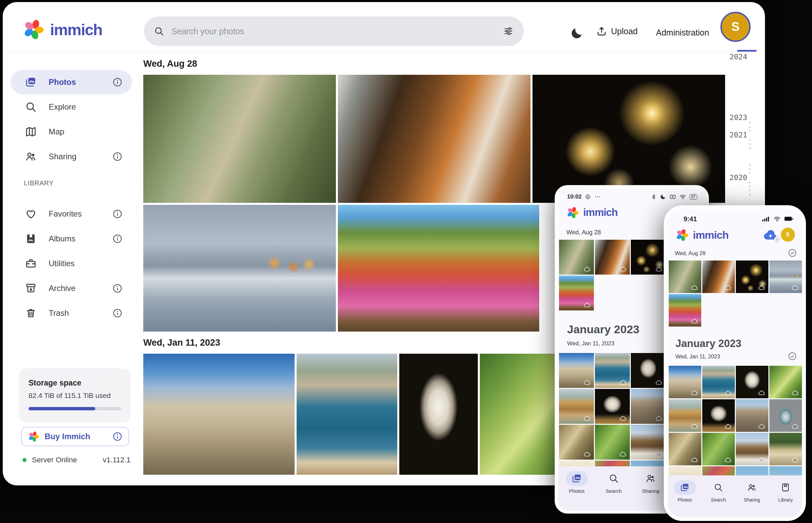 The image size is (812, 523). Describe the element at coordinates (71, 238) in the screenshot. I see `sidebar-item-albums: Albums` at that location.